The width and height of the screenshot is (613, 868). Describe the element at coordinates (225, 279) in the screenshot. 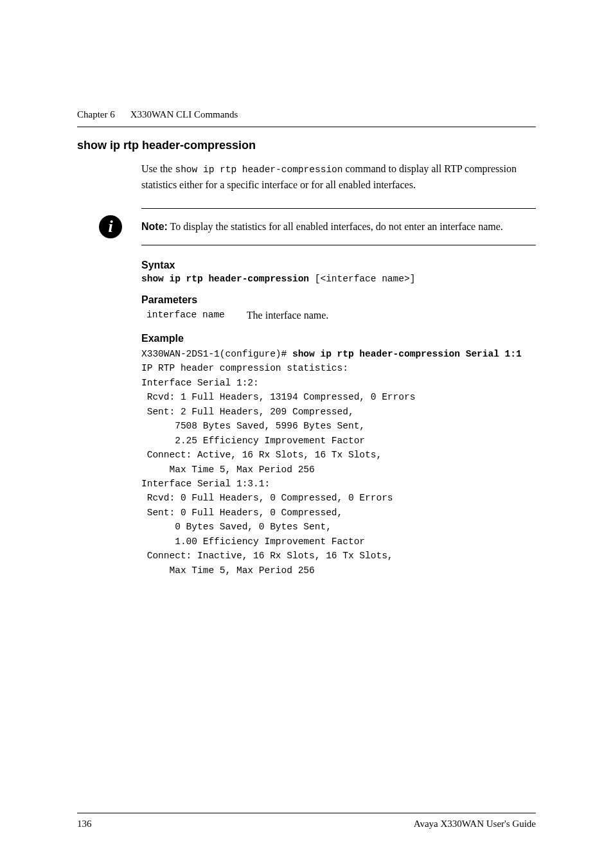

I see `syntax-cmd: show ip rtp header-compression` at that location.